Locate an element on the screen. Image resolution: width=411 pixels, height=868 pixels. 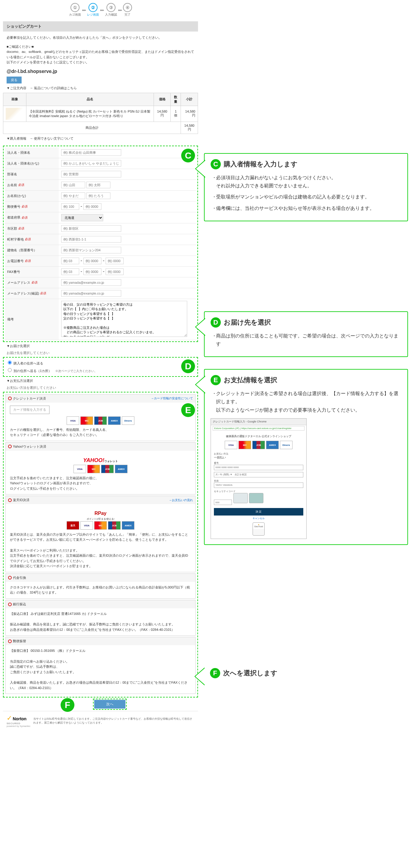
lastname-field is located at coordinates (73, 185).